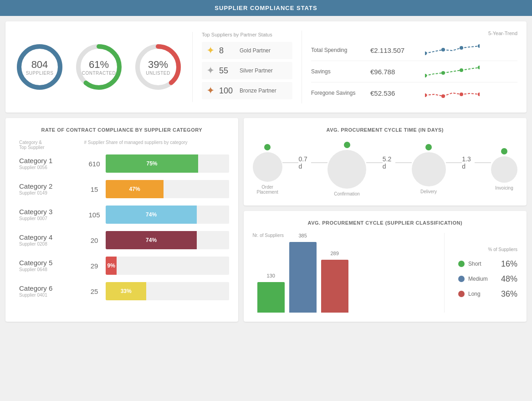  Describe the element at coordinates (122, 164) in the screenshot. I see `category-1-row: Category 1 Supplier 0056 610 75%` at that location.